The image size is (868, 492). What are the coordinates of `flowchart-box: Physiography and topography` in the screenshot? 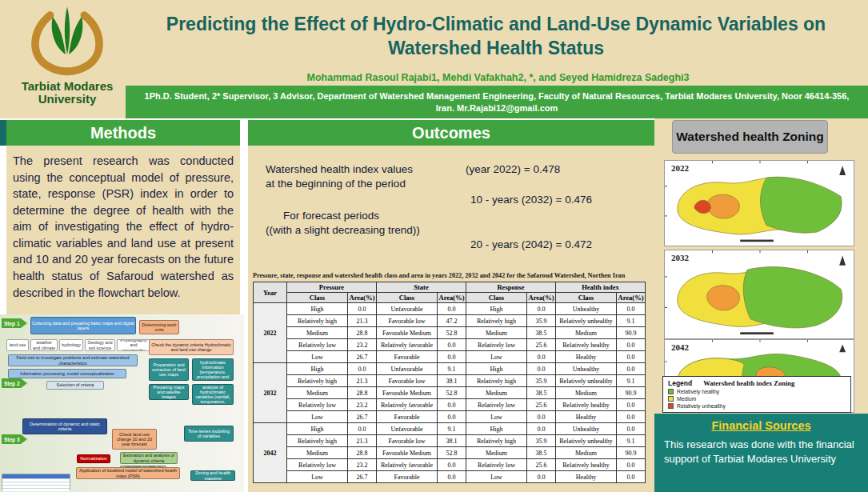 It's located at (134, 346).